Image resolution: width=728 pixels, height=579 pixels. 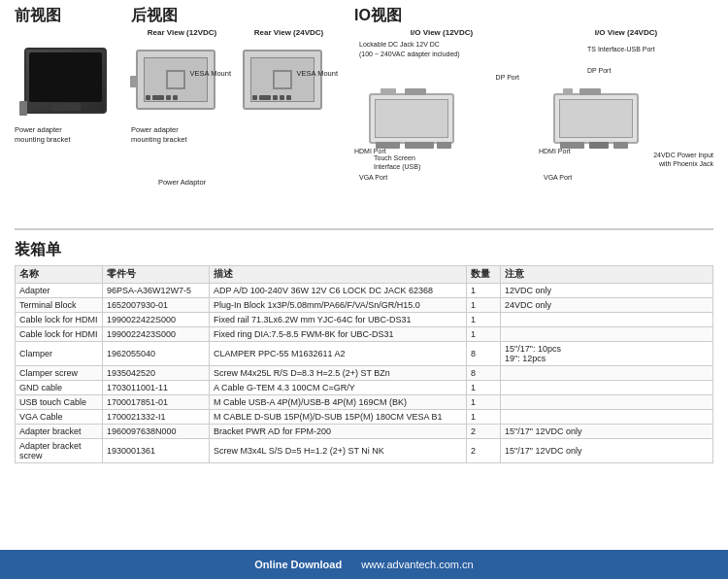 I want to click on dp-port-12-label: DP Port, so click(x=508, y=78).